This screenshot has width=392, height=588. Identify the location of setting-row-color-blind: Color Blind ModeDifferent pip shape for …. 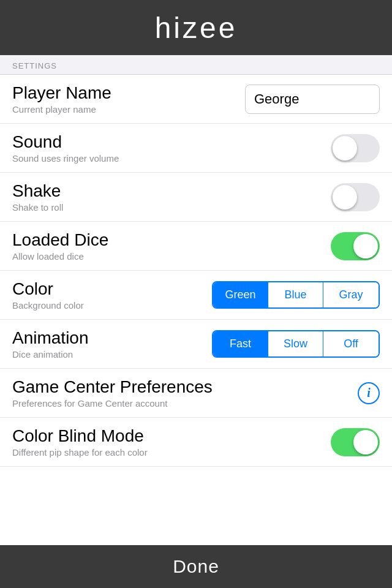
(196, 442).